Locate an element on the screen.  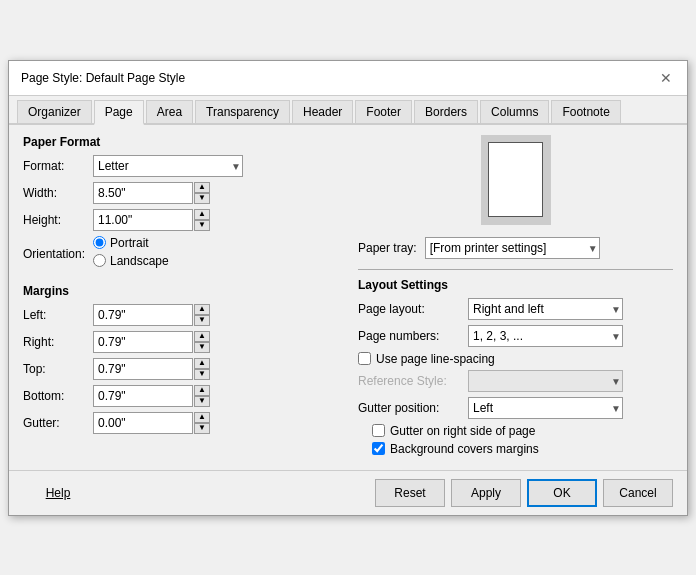
right-input-group: ▲ ▼ is located at coordinates (152, 342).